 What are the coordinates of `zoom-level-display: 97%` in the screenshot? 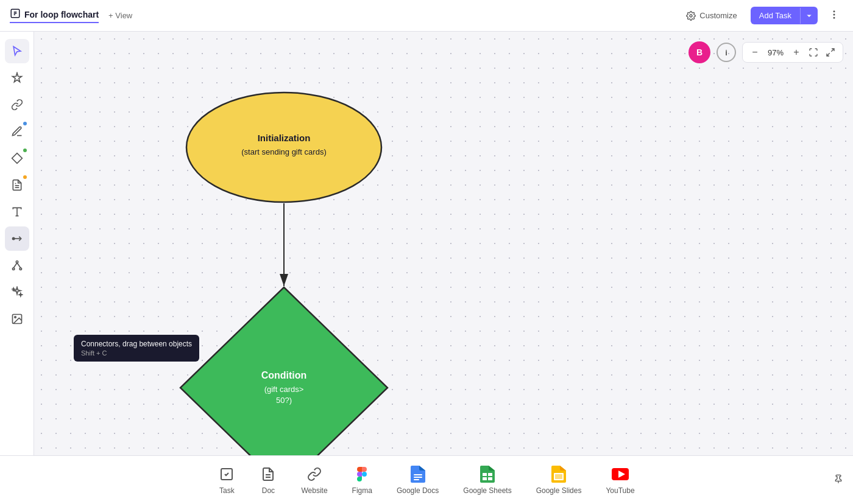 It's located at (776, 52).